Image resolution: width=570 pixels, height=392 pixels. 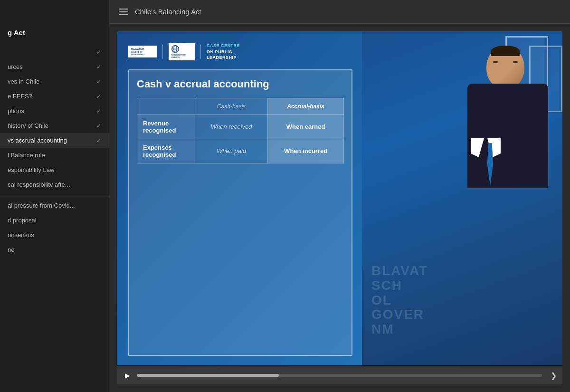 I want to click on accounting-table: Cash-basis Accrual-basis Revenue recogni…, so click(x=240, y=131).